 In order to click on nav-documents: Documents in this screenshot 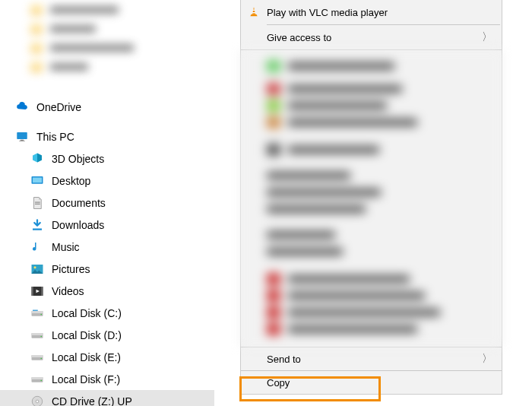, I will do `click(107, 202)`.